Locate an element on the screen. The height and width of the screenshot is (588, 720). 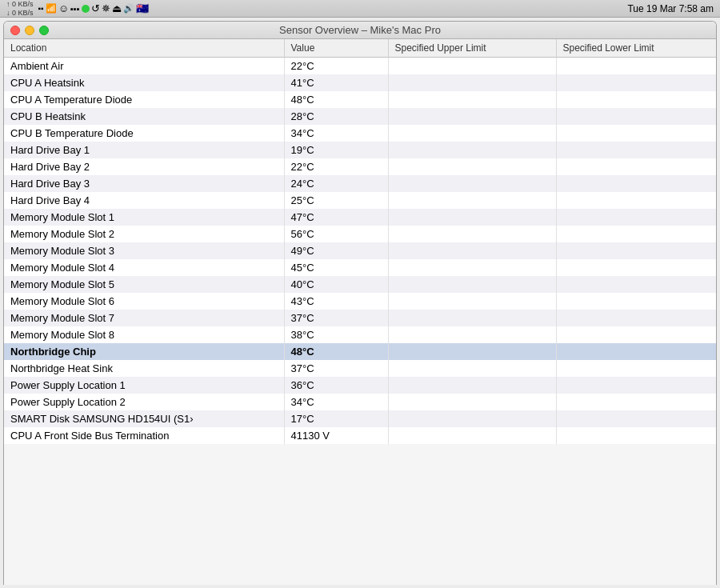
table-row: SMART Disk SAMSUNG HD154UI (S1›17°C is located at coordinates (360, 419).